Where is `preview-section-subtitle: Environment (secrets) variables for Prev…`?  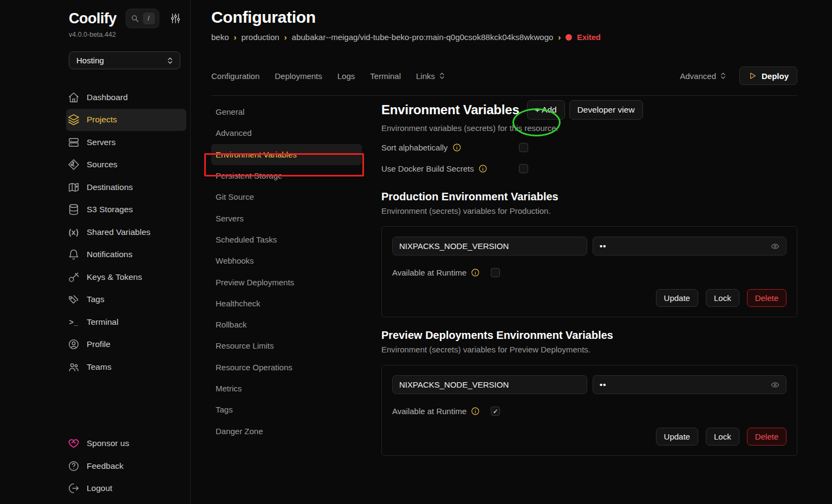 preview-section-subtitle: Environment (secrets) variables for Prev… is located at coordinates (589, 350).